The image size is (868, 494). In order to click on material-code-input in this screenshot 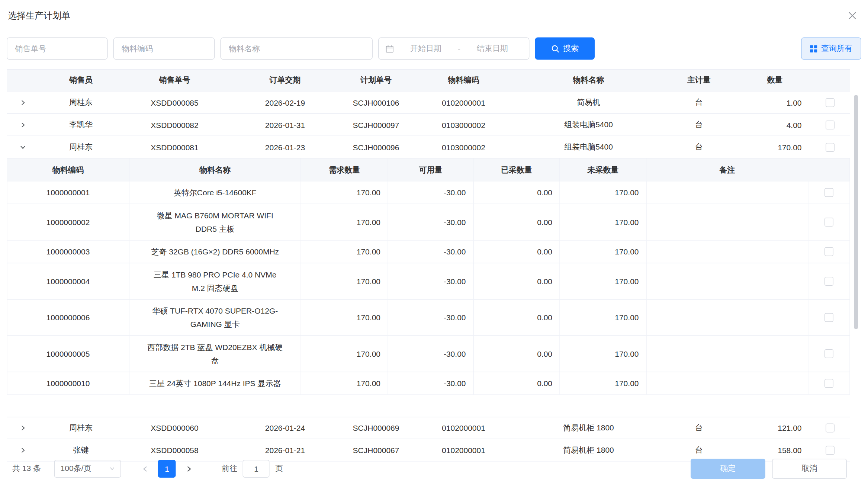, I will do `click(164, 49)`.